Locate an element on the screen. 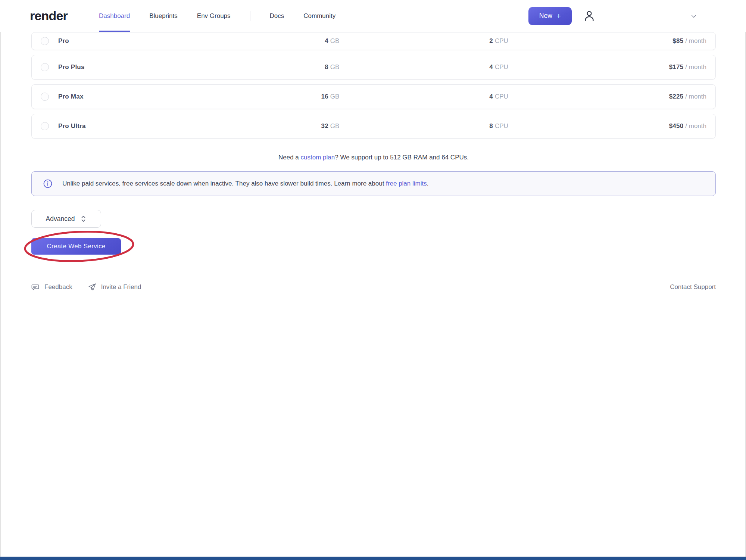  feedback-link: Feedback is located at coordinates (52, 287).